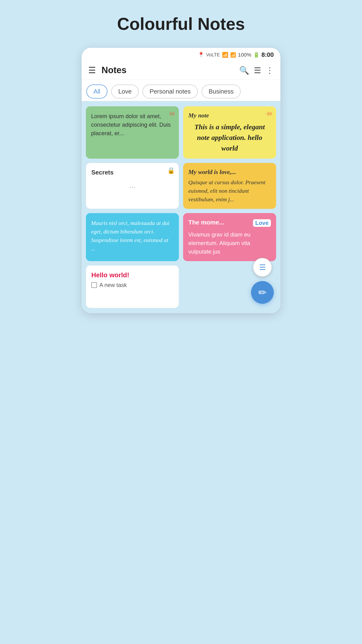 This screenshot has height=644, width=362. Describe the element at coordinates (257, 70) in the screenshot. I see `view-toggle-button: ☰` at that location.